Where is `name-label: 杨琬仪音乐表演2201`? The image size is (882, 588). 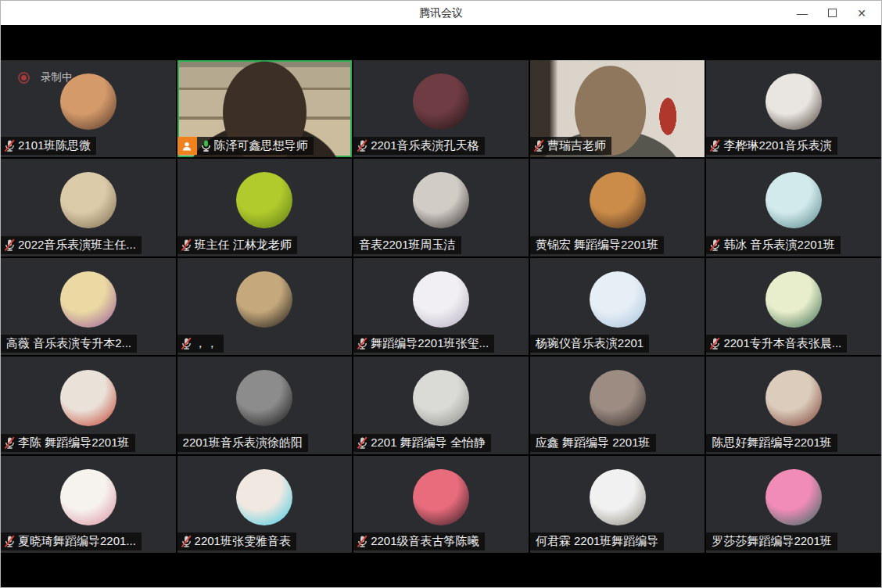 name-label: 杨琬仪音乐表演2201 is located at coordinates (590, 344).